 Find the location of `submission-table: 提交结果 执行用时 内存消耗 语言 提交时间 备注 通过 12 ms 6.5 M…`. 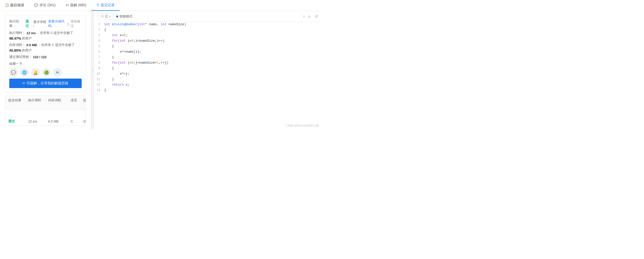

submission-table: 提交结果 执行用时 内存消耗 语言 提交时间 备注 通过 12 ms 6.5 M… is located at coordinates (46, 110).